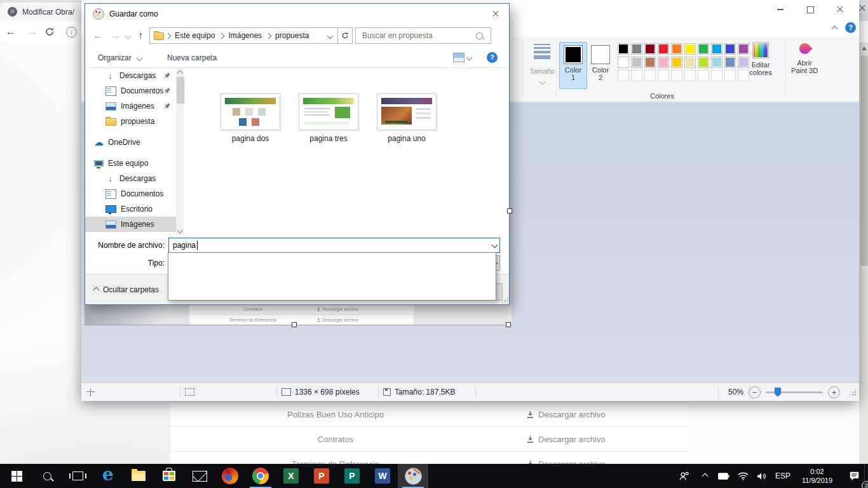 The height and width of the screenshot is (488, 868). I want to click on browser-close-icon, so click(862, 8).